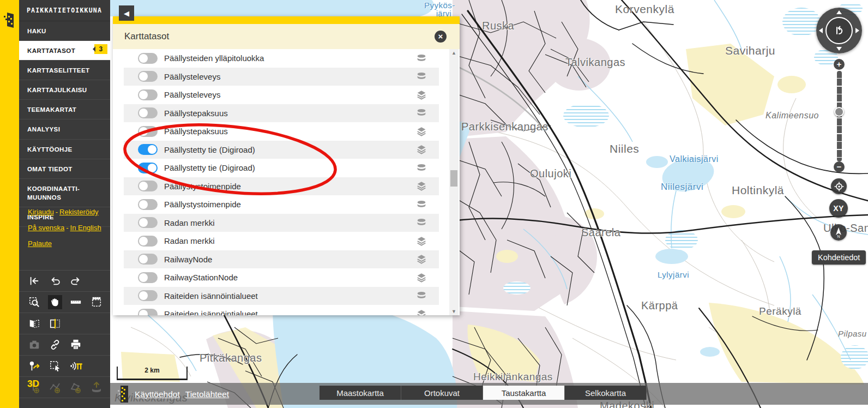 This screenshot has width=868, height=408. What do you see at coordinates (34, 302) in the screenshot?
I see `zoom-select-icon` at bounding box center [34, 302].